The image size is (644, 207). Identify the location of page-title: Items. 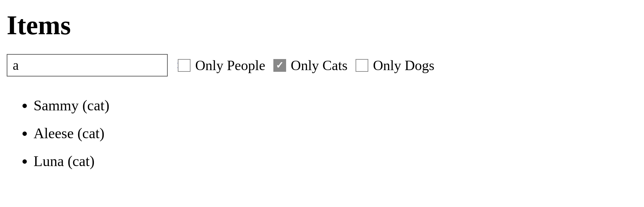
(322, 25).